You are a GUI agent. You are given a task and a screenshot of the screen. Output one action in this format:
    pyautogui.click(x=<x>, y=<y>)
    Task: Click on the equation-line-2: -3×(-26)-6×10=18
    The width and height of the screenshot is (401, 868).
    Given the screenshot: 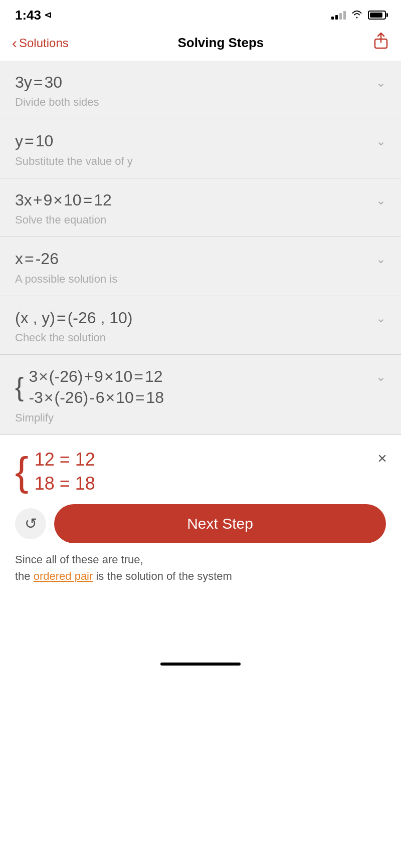 What is the action you would take?
    pyautogui.click(x=96, y=397)
    